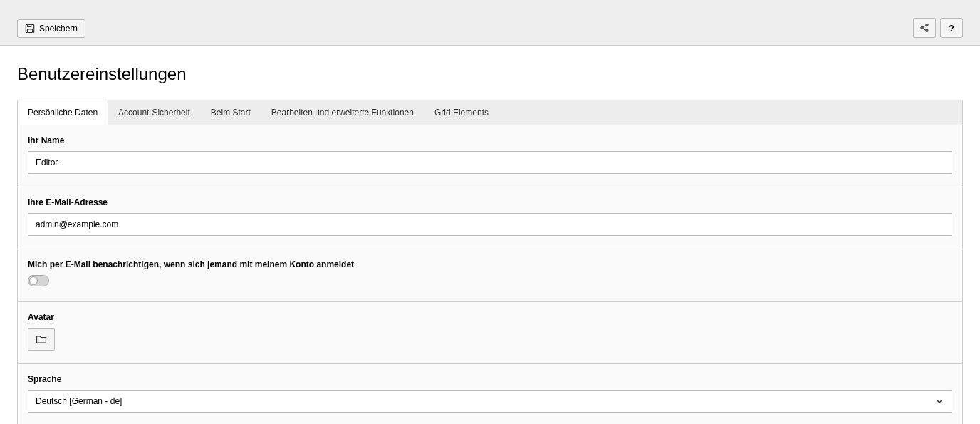 Image resolution: width=980 pixels, height=424 pixels. I want to click on tab-edit-advanced: Bearbeiten und erweiterte Funktionen, so click(343, 113).